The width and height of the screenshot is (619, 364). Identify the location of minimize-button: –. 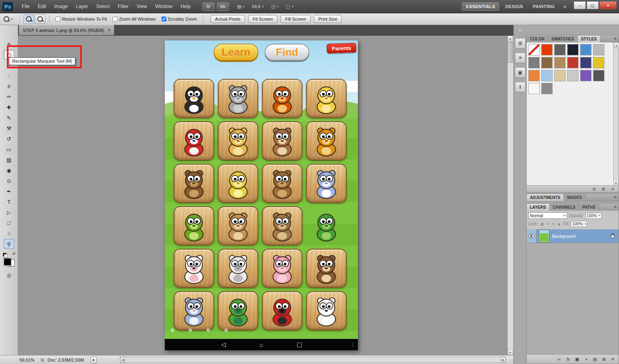
(580, 5).